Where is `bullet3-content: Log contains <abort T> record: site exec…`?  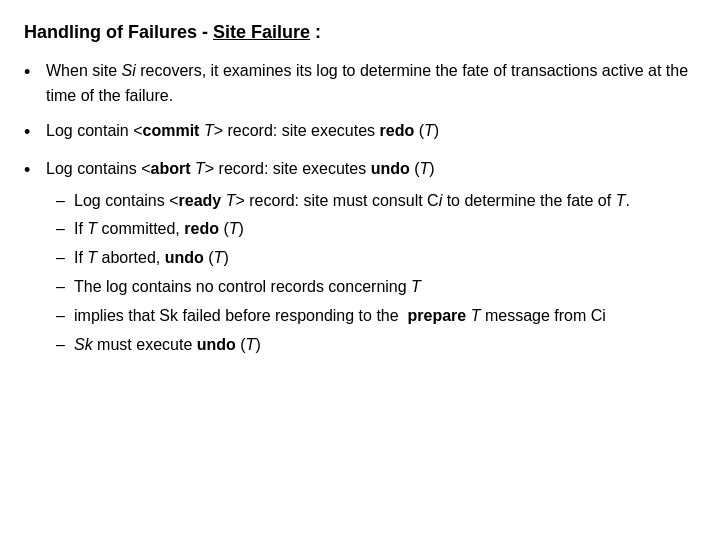 bullet3-content: Log contains <abort T> record: site exec… is located at coordinates (371, 170).